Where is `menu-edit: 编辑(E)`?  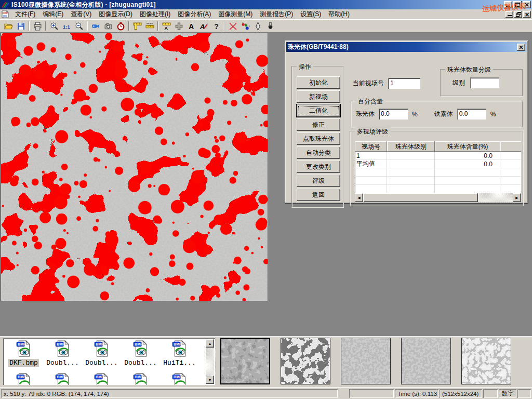
menu-edit: 编辑(E) is located at coordinates (53, 15).